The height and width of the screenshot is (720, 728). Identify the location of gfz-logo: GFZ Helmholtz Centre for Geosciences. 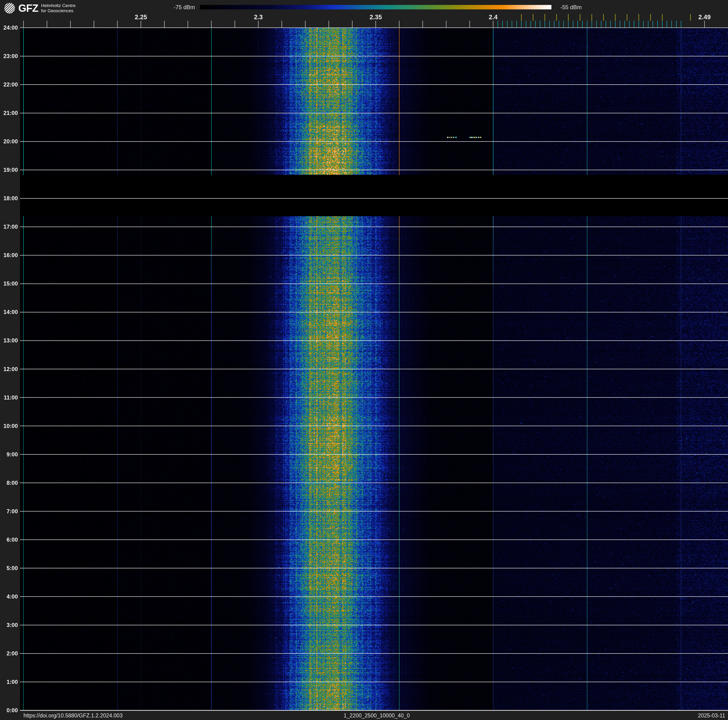
(40, 8).